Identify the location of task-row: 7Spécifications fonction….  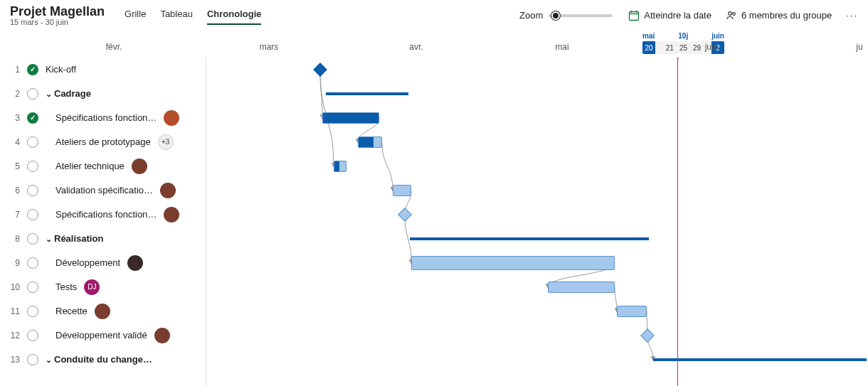
(102, 215).